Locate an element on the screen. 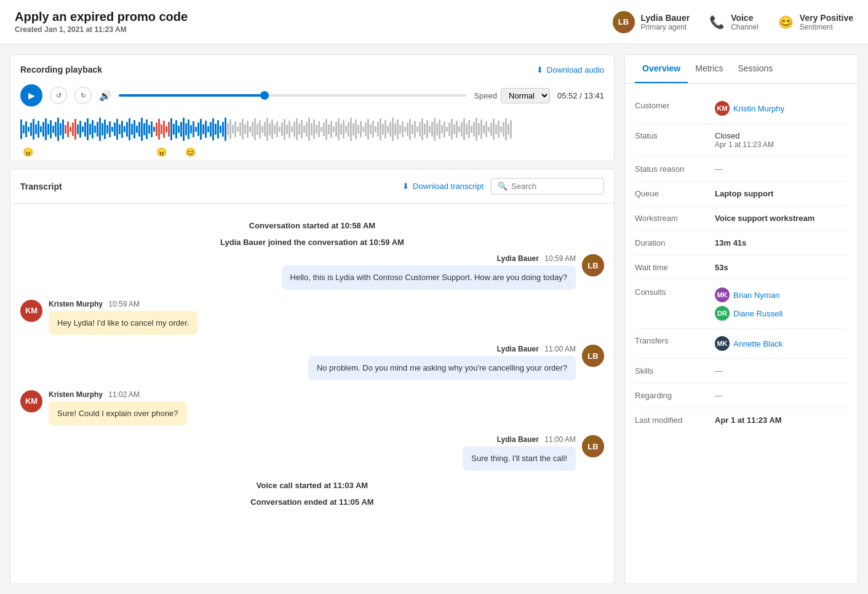 This screenshot has width=868, height=594. negative-sentiment-2: 😠 is located at coordinates (161, 152).